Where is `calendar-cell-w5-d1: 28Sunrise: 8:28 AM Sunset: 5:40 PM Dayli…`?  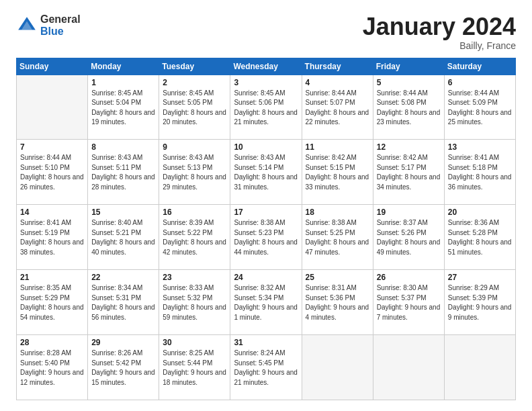
calendar-cell-w5-d1: 28Sunrise: 8:28 AM Sunset: 5:40 PM Dayli… is located at coordinates (52, 368).